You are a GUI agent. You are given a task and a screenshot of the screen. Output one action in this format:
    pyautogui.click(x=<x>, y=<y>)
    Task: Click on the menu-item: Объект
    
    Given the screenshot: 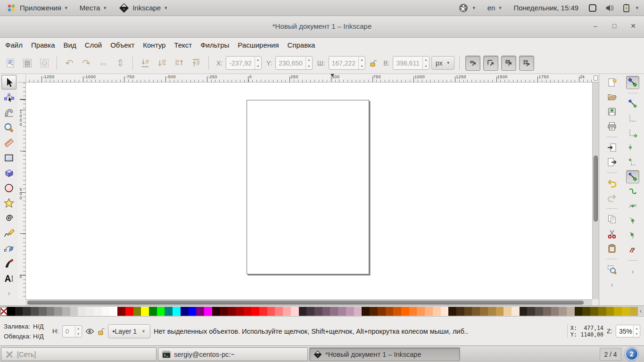 What is the action you would take?
    pyautogui.click(x=123, y=45)
    